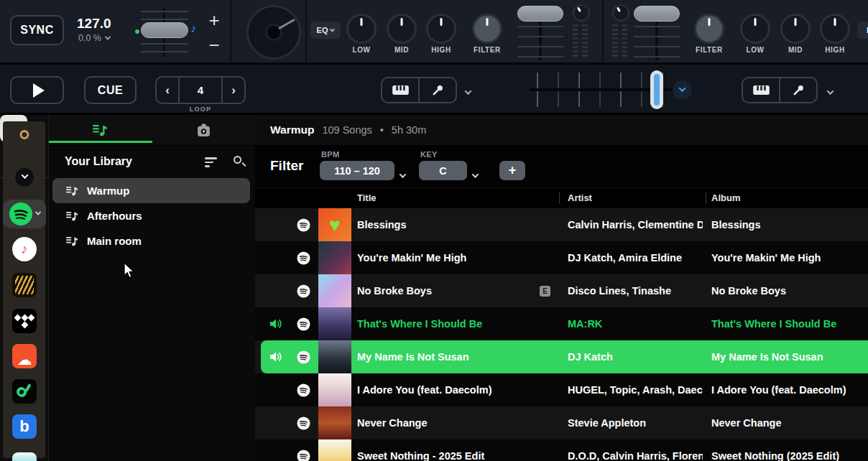 This screenshot has height=461, width=868. I want to click on crossfader-handle, so click(657, 90).